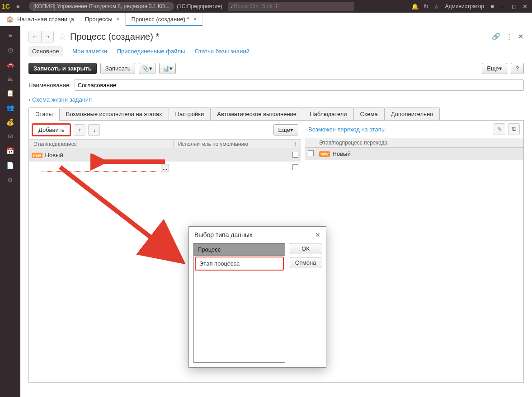 The height and width of the screenshot is (397, 532). Describe the element at coordinates (114, 114) in the screenshot. I see `tab-performers: Возможные исполнители на этапах` at that location.